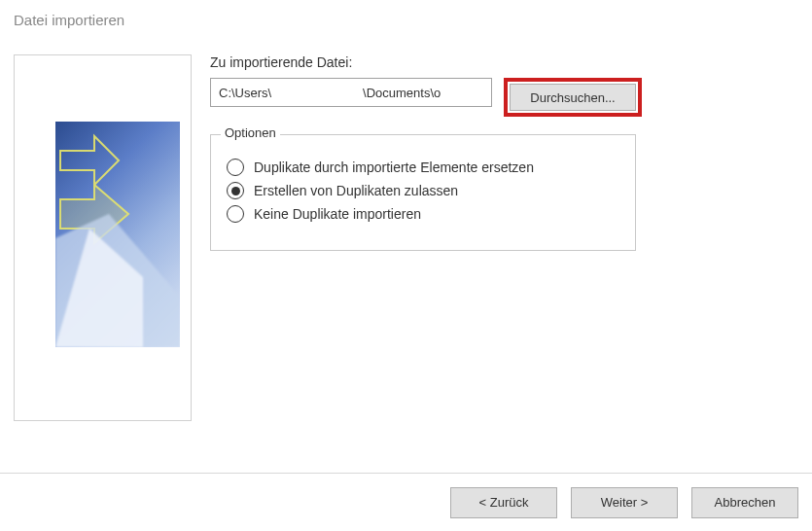 The height and width of the screenshot is (531, 812). I want to click on browse-highlight: Durchsuchen..., so click(573, 97).